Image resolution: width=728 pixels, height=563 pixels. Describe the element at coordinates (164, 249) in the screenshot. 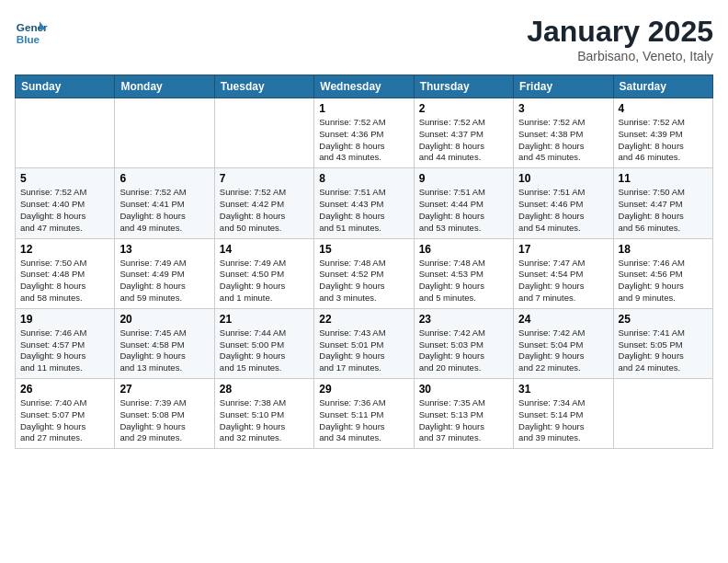

I see `day-number: 13` at that location.